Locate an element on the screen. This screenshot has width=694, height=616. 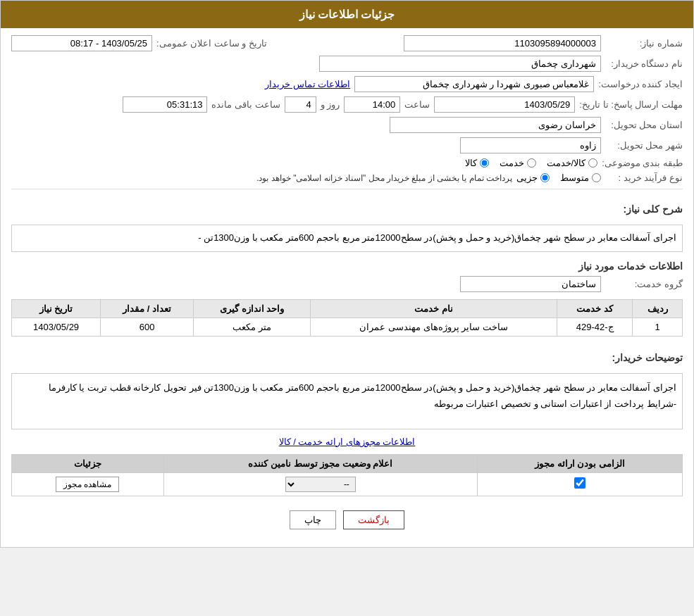
buyer-name-label: نام دستگاه خریدار: is located at coordinates (644, 63).